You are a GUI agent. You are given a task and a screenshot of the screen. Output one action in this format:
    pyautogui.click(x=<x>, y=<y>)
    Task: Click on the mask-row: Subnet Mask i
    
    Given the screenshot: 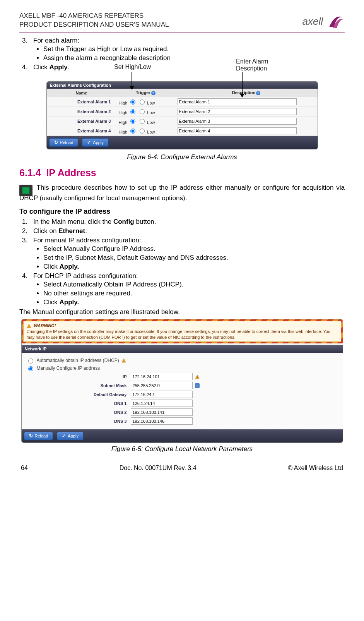 What is the action you would take?
    pyautogui.click(x=182, y=386)
    